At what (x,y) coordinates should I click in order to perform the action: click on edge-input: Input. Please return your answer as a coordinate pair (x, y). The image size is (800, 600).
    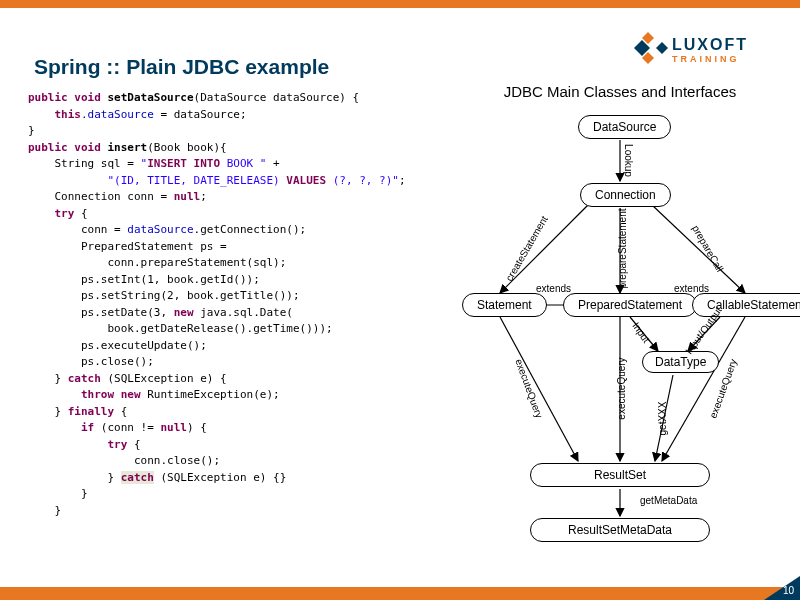
    Looking at the image, I should click on (641, 332).